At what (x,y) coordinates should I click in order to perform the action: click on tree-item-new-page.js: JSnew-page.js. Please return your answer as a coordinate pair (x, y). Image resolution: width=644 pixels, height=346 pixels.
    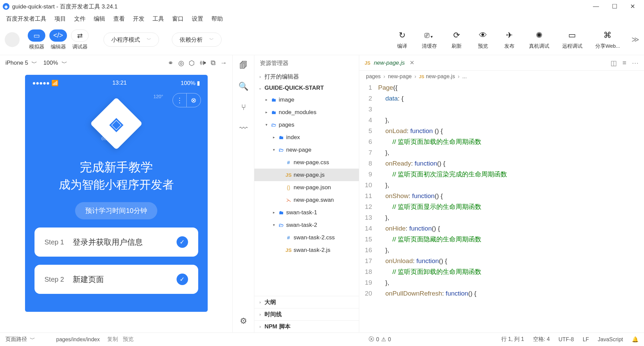
    Looking at the image, I should click on (306, 175).